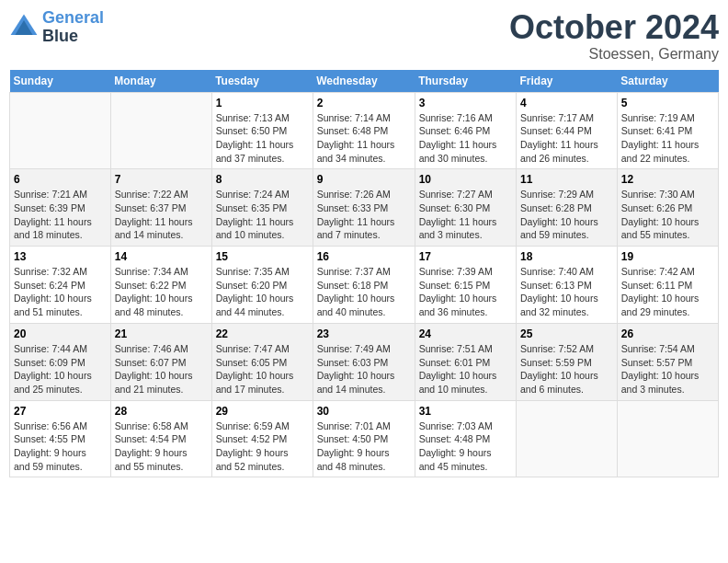 The height and width of the screenshot is (563, 728). Describe the element at coordinates (61, 215) in the screenshot. I see `day-info: Sunrise: 7:21 AM Sunset: 6:39 PM Dayligh…` at that location.